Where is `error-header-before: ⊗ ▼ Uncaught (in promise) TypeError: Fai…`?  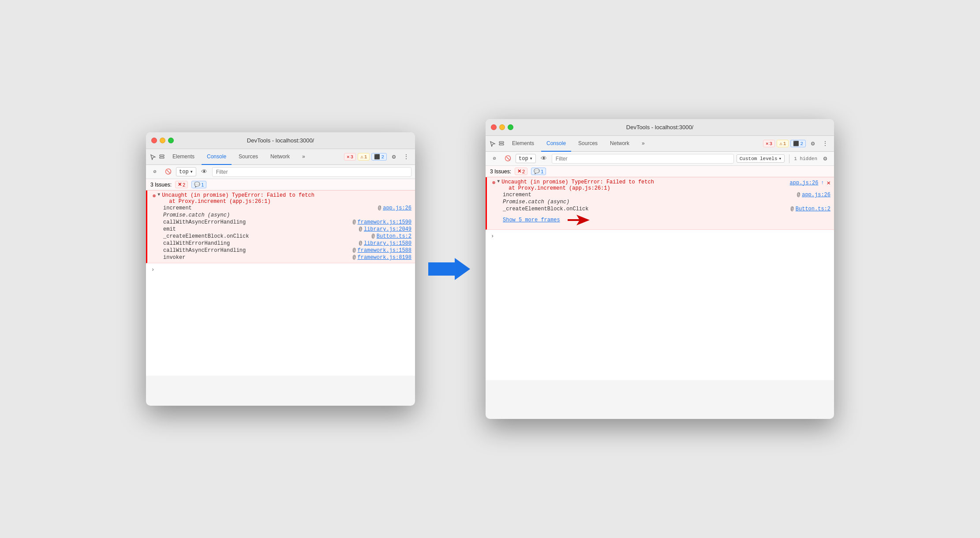 error-header-before: ⊗ ▼ Uncaught (in promise) TypeError: Fai… is located at coordinates (282, 198).